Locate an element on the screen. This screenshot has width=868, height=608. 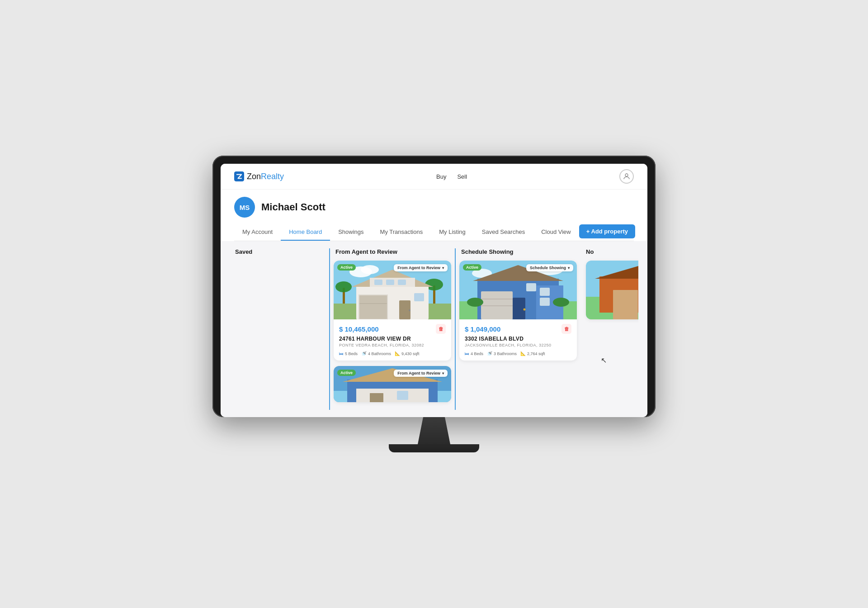
card-image-1: Active From Agent to Review is located at coordinates (392, 290).